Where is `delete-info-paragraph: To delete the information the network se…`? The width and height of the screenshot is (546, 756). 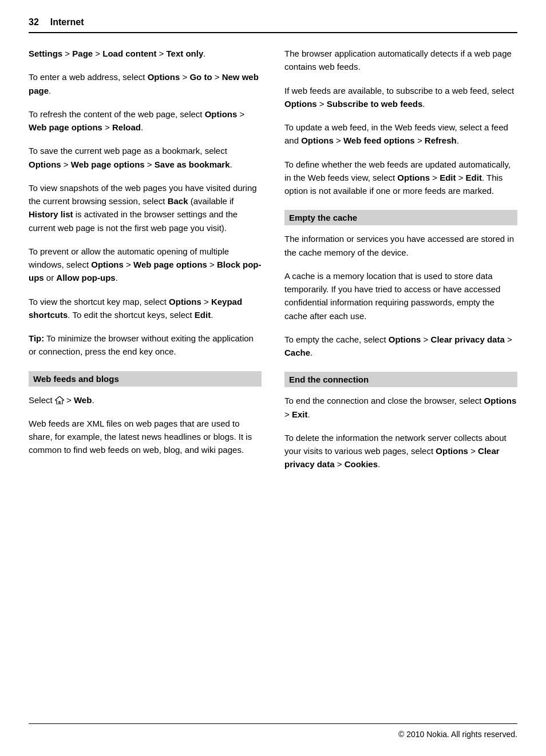 delete-info-paragraph: To delete the information the network se… is located at coordinates (401, 451).